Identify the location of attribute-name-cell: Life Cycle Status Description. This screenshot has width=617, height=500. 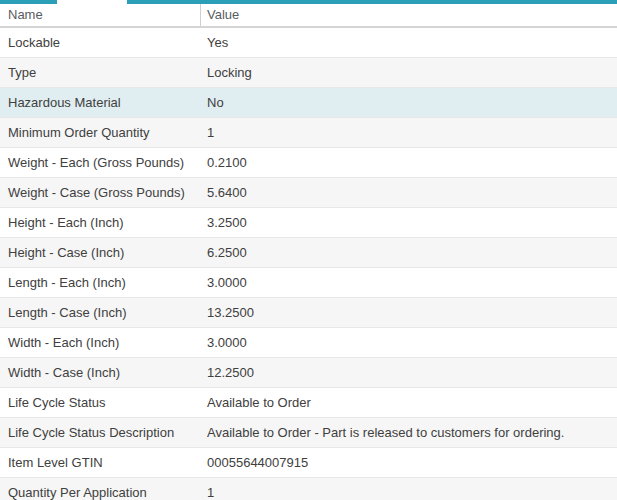
(104, 432).